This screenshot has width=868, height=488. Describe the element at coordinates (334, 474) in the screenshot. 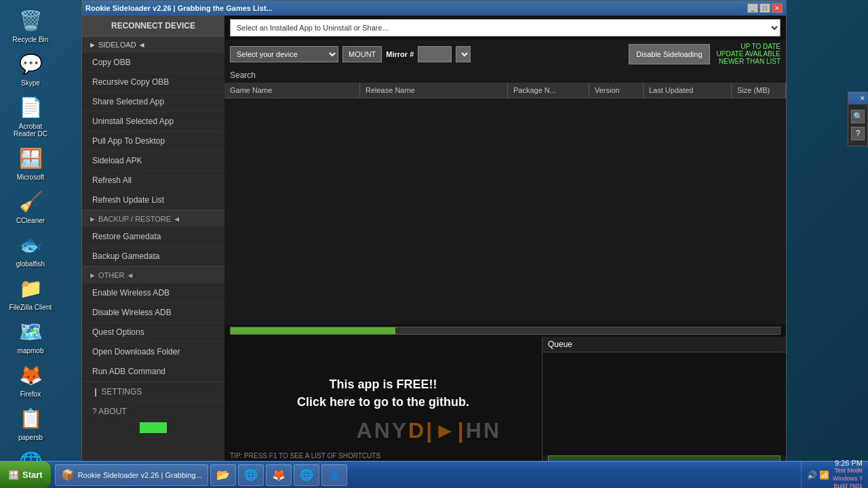

I see `user-taskbar-icon: 👤` at that location.